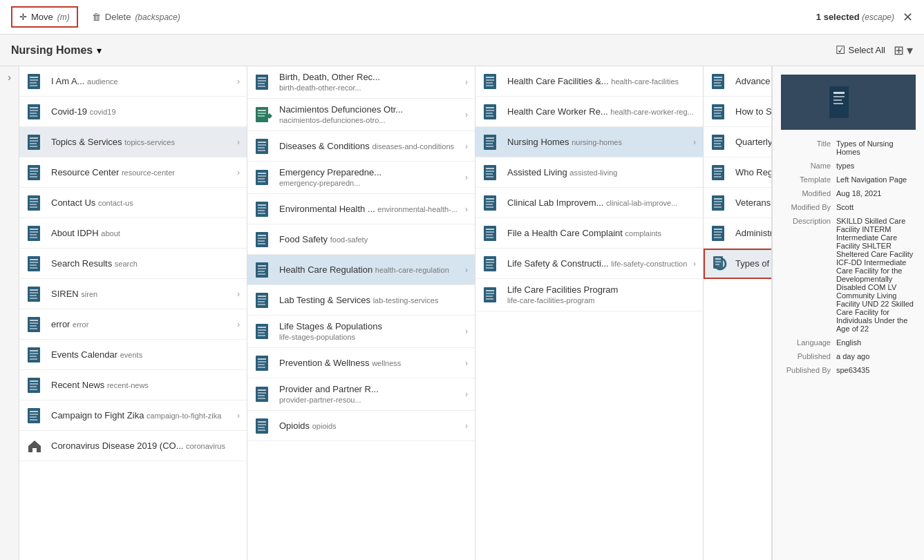 This screenshot has width=924, height=560. I want to click on list-item: Prevention & Wellness wellness ›, so click(361, 363).